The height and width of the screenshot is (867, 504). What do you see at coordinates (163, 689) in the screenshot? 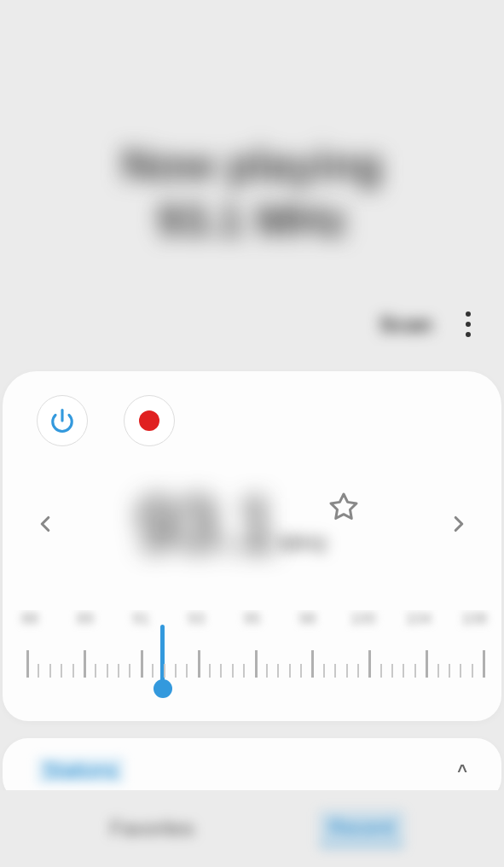
I see `dial-knob` at bounding box center [163, 689].